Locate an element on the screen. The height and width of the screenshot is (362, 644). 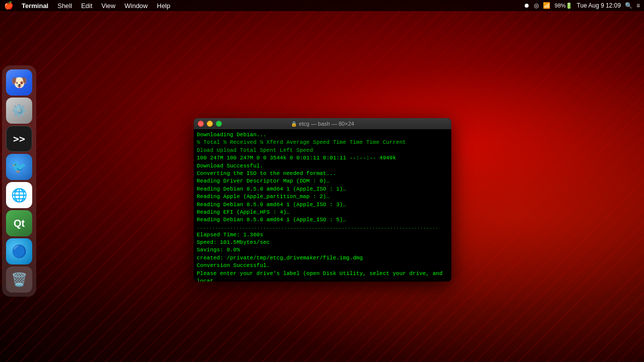
terminal-line-11: Reading Debian 8.5.0 amd64 1 (Apple_ISO … is located at coordinates (323, 205).